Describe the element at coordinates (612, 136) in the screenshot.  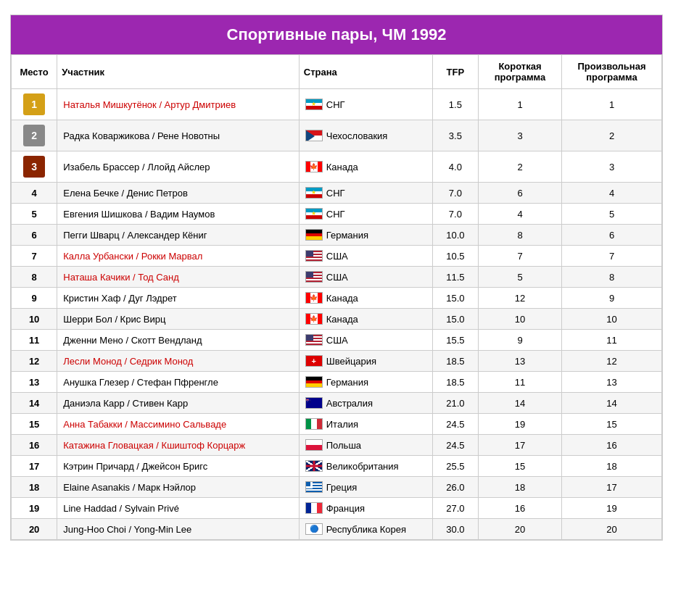
I see `cell-free: 2` at that location.